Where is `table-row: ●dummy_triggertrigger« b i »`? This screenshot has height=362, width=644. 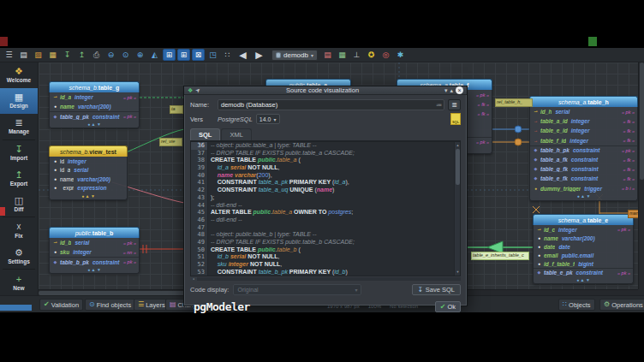
table-row: ●dummy_triggertrigger« b i » is located at coordinates (584, 188).